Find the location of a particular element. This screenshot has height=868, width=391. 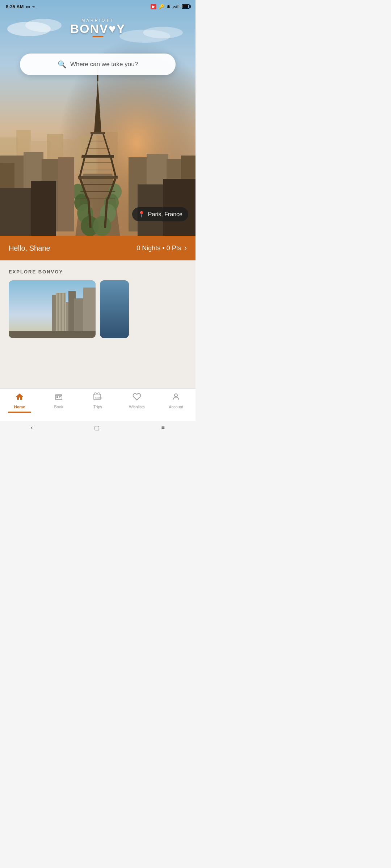

status-time: 8:35 AM ▭ ⌁ is located at coordinates (20, 7).